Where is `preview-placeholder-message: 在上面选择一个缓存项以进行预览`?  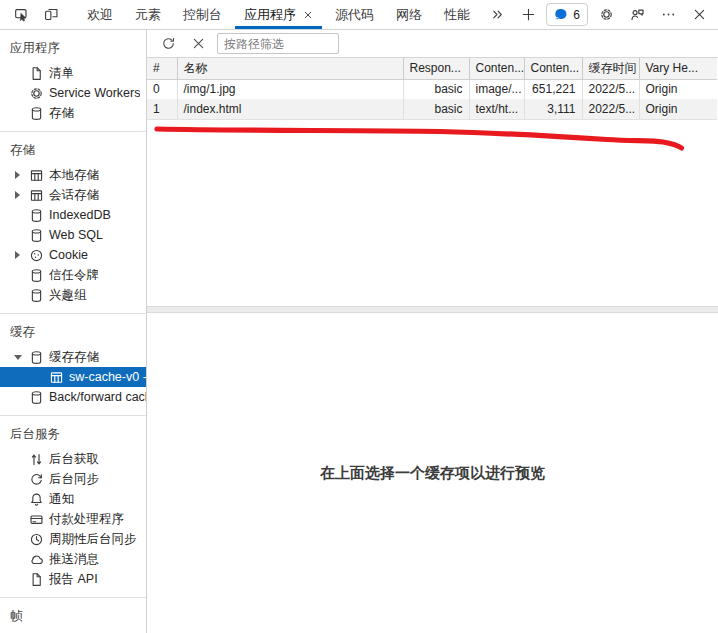
preview-placeholder-message: 在上面选择一个缓存项以进行预览 is located at coordinates (432, 474).